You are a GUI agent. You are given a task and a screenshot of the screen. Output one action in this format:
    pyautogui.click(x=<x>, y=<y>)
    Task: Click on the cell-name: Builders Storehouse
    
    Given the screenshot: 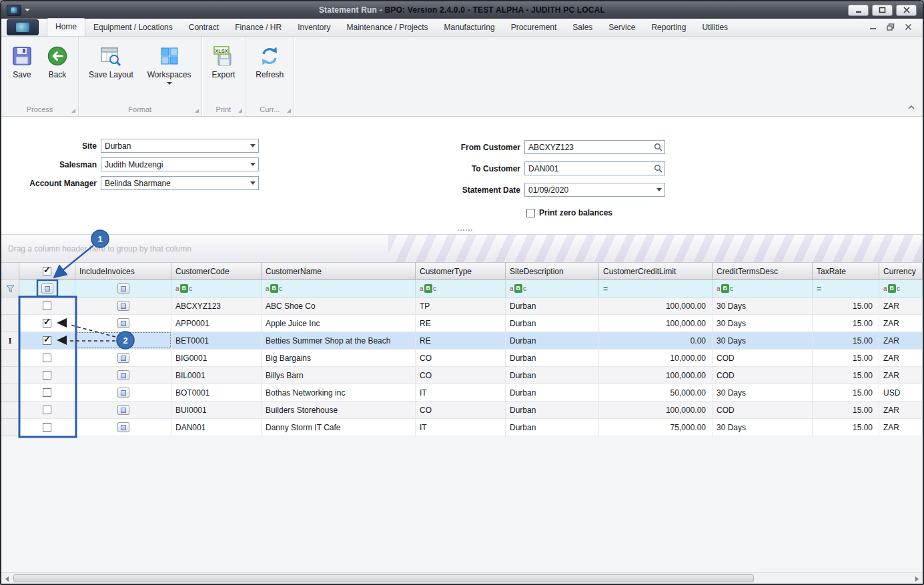 What is the action you would take?
    pyautogui.click(x=339, y=410)
    